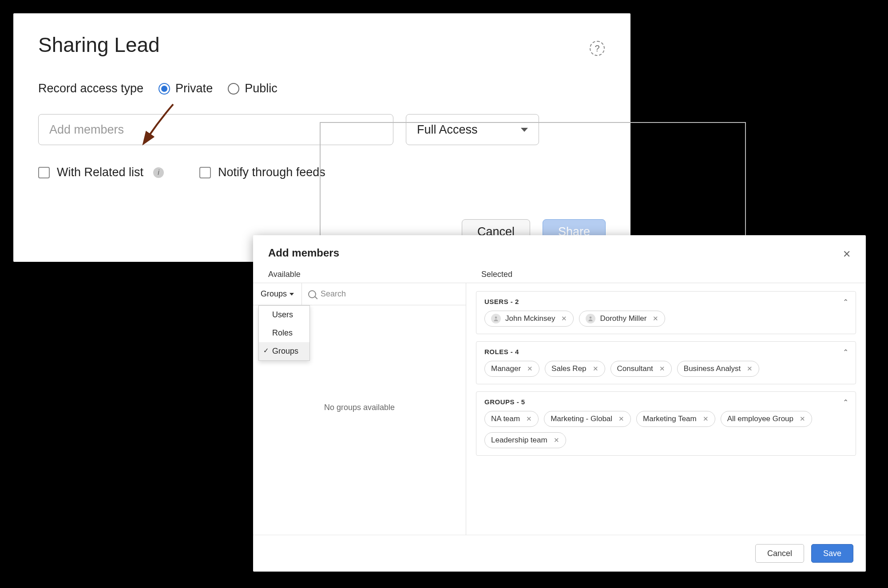 Image resolution: width=888 pixels, height=588 pixels. I want to click on user-chip: Dorothy Miller ✕, so click(622, 319).